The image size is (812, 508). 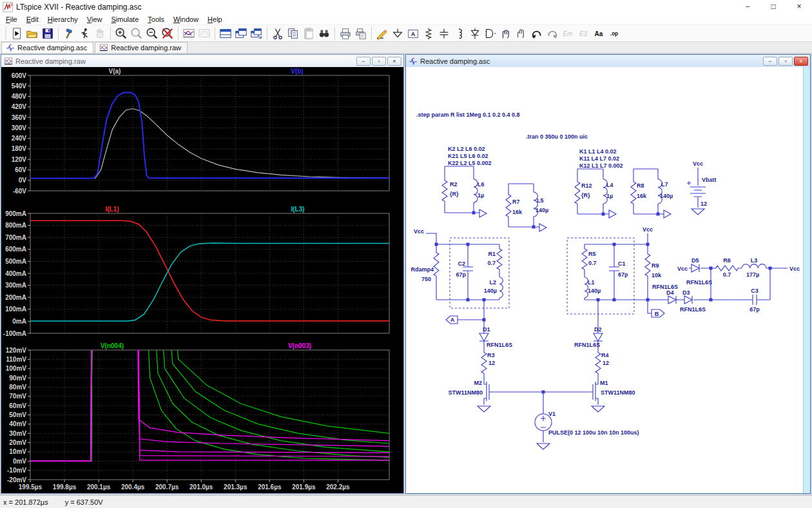 What do you see at coordinates (807, 280) in the screenshot?
I see `schematic-scrollbar` at bounding box center [807, 280].